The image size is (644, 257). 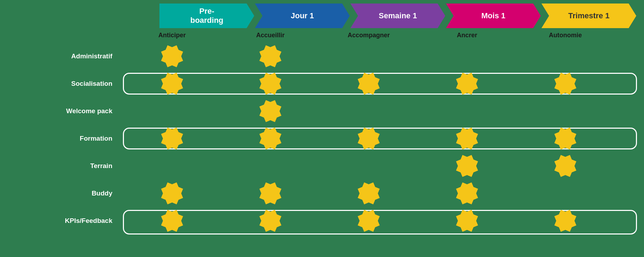 What do you see at coordinates (320, 166) in the screenshot?
I see `row-terrain: Terrain` at bounding box center [320, 166].